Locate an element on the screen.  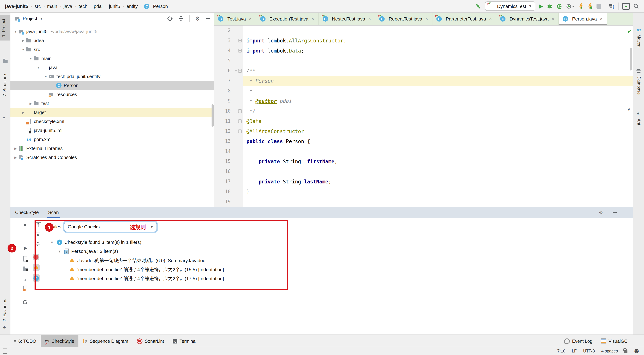
breadcrumb-item-src: src is located at coordinates (38, 6).